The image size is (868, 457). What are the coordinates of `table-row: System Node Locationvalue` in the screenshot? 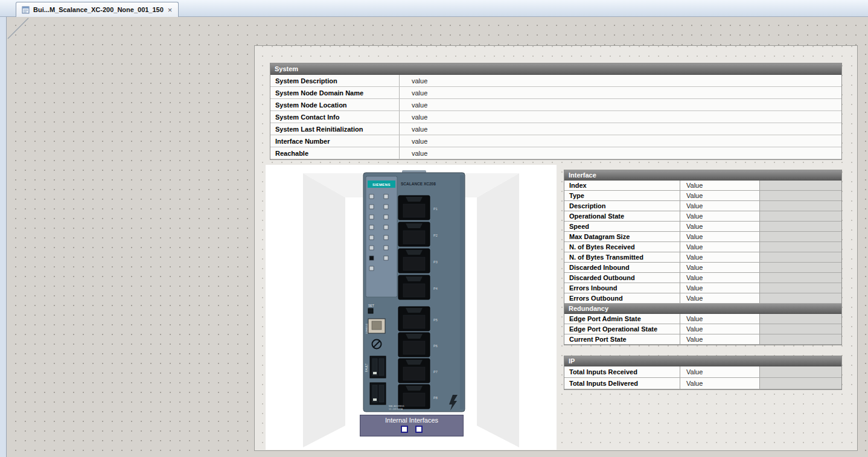 It's located at (556, 105).